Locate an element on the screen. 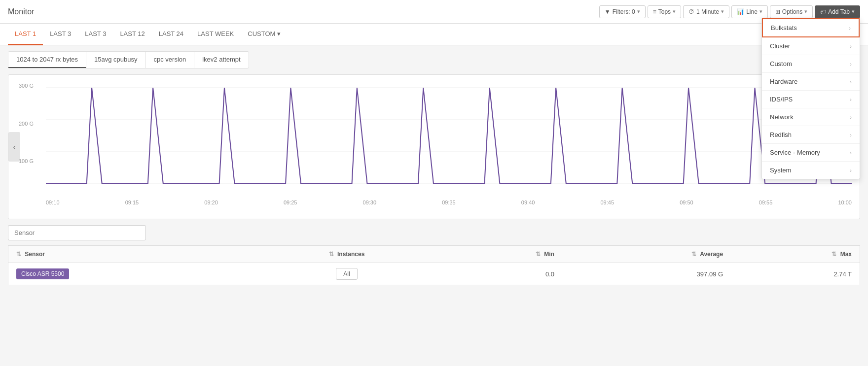 This screenshot has height=366, width=868. data-table: ⇅ Sensor ⇅ Instances ⇅ Min ⇅ Average is located at coordinates (434, 265).